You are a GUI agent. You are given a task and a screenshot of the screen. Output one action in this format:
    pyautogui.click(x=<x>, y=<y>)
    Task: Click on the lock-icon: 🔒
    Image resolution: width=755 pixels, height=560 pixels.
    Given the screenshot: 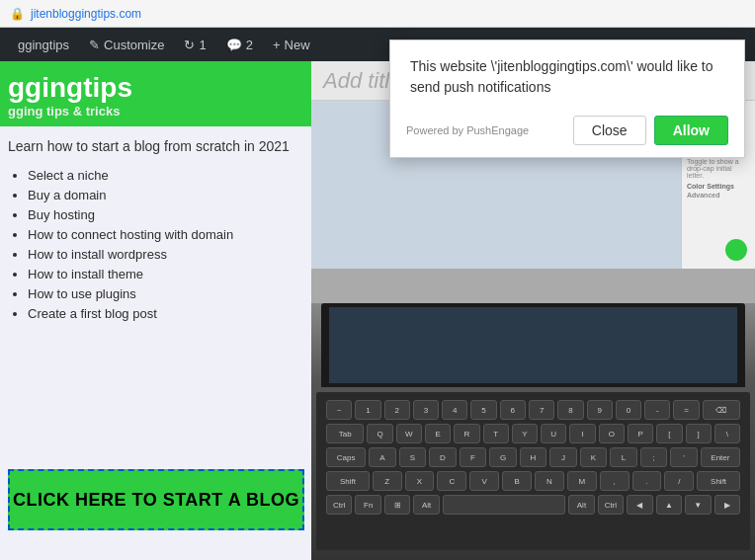 What is the action you would take?
    pyautogui.click(x=18, y=14)
    